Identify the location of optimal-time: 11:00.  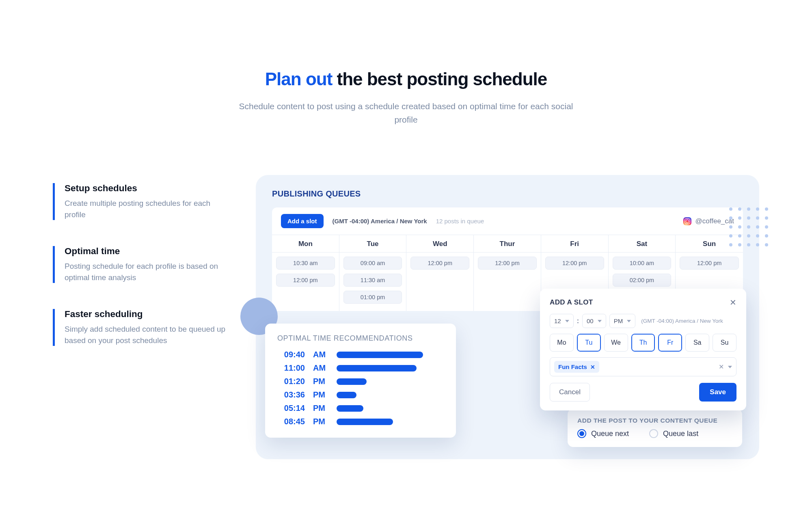
(291, 368).